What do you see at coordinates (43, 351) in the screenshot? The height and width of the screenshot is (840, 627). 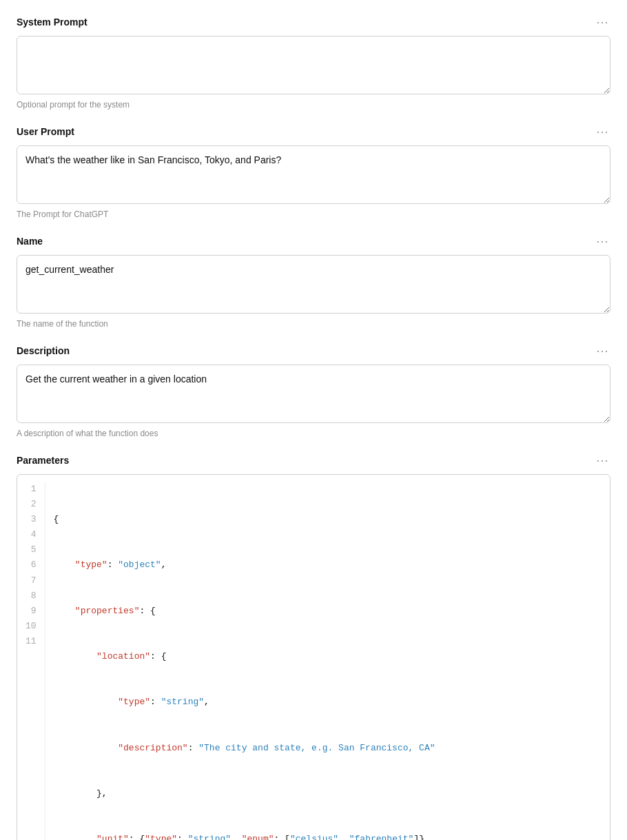 I see `description-title: Description` at bounding box center [43, 351].